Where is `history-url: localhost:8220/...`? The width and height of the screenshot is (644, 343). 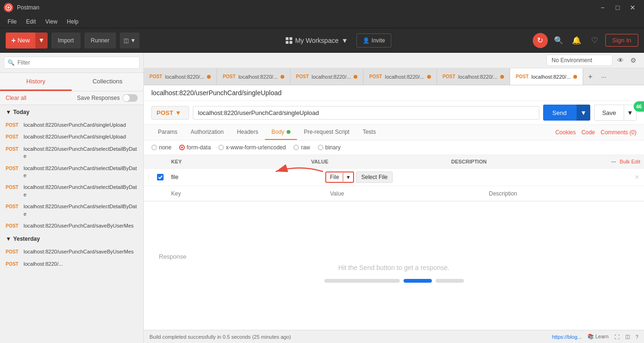
history-url: localhost:8220/... is located at coordinates (43, 264).